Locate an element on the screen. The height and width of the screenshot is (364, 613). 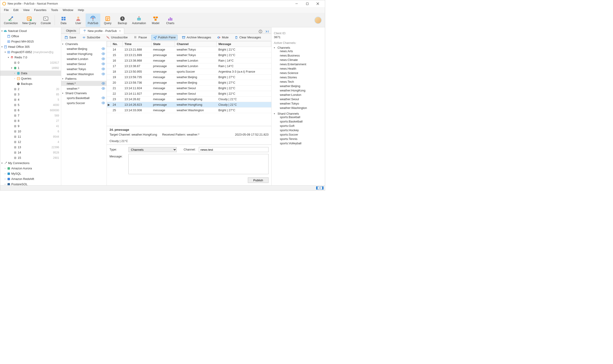
table-row: 2513:14:33.008messageweather:WashingtonB… is located at coordinates (189, 110).